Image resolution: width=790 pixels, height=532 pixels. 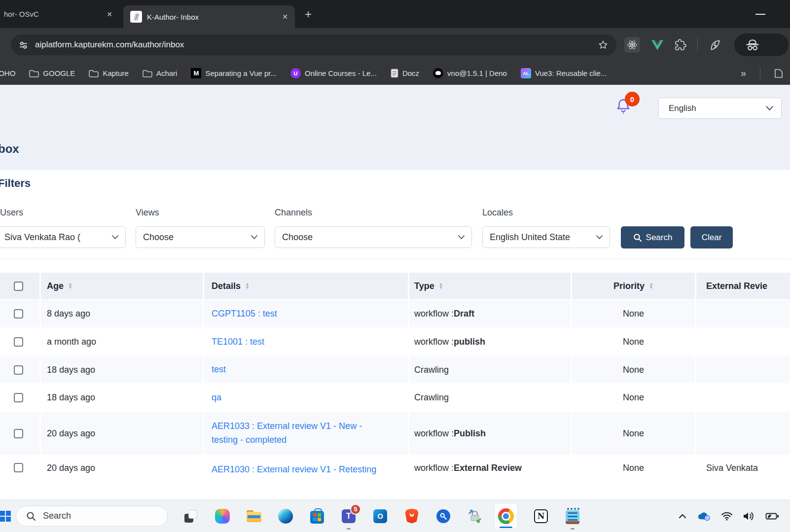 I want to click on column-header-details: Details ▲▼, so click(x=306, y=286).